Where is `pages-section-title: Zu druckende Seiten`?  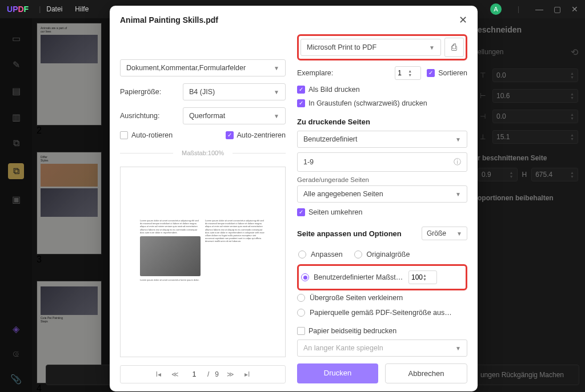
pages-section-title: Zu druckende Seiten is located at coordinates (382, 122).